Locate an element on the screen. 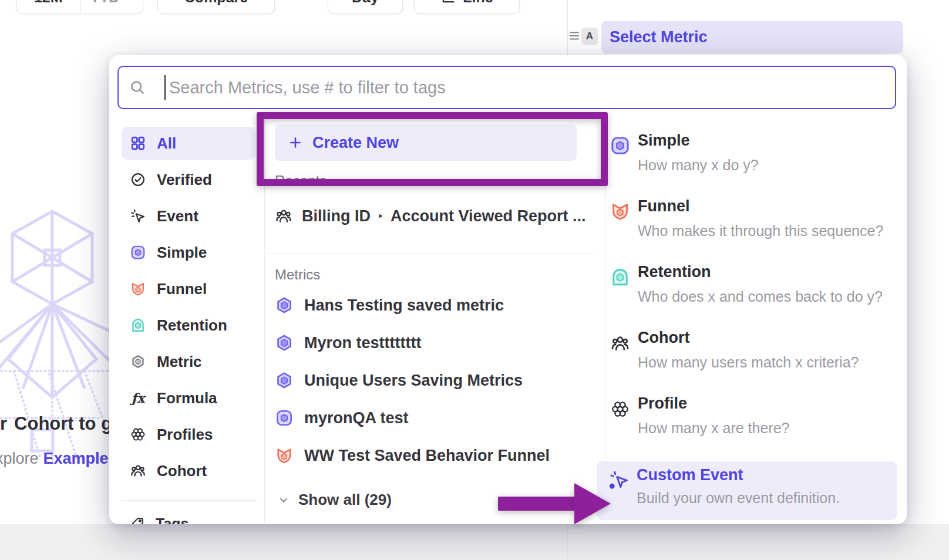 This screenshot has width=949, height=560. type-description: How many users match x criteria? is located at coordinates (748, 363).